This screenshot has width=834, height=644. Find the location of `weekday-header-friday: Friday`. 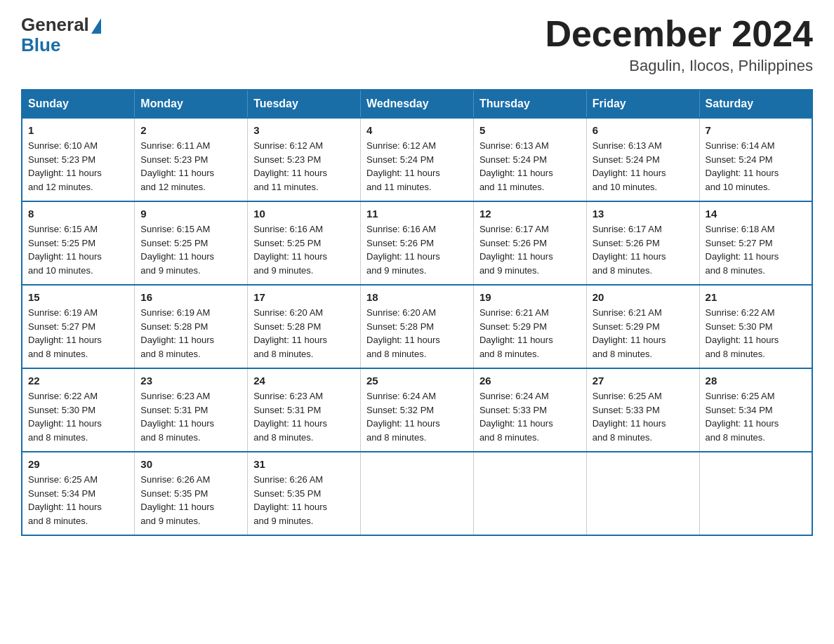

weekday-header-friday: Friday is located at coordinates (643, 104).